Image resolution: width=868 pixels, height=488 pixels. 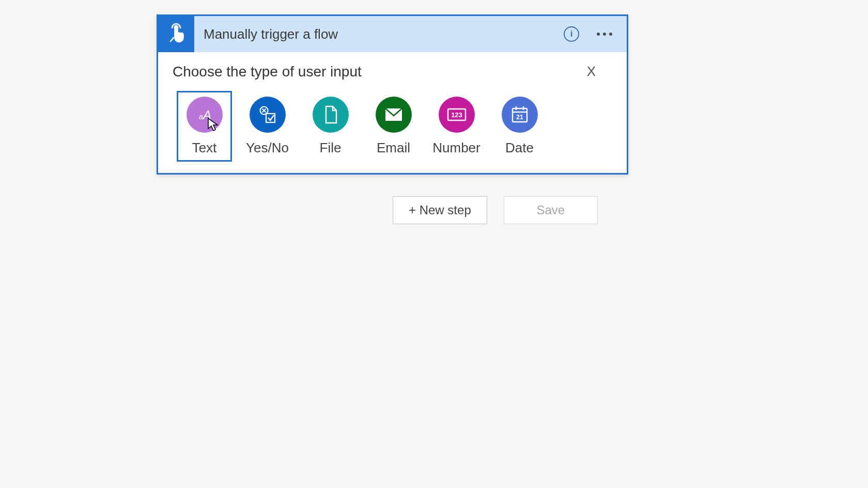 What do you see at coordinates (394, 148) in the screenshot?
I see `input-type-label: Email` at bounding box center [394, 148].